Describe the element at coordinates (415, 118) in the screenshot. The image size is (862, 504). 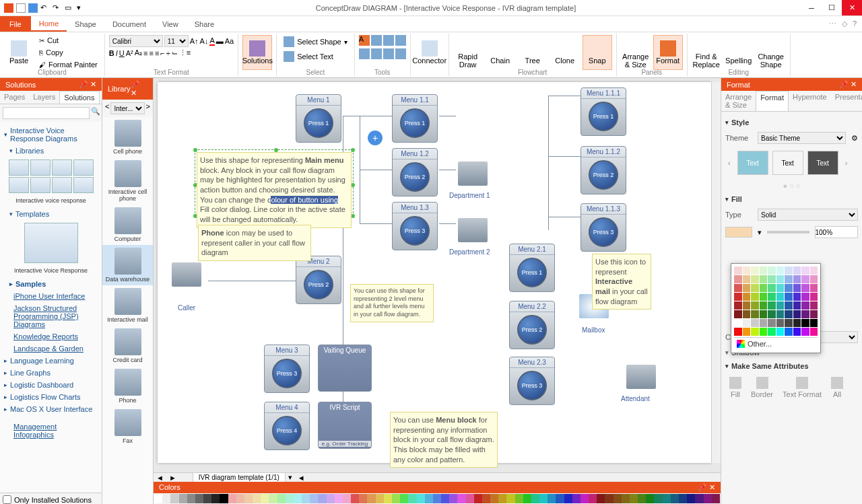
I see `menu-1-1: Menu 1.1Press 1` at that location.